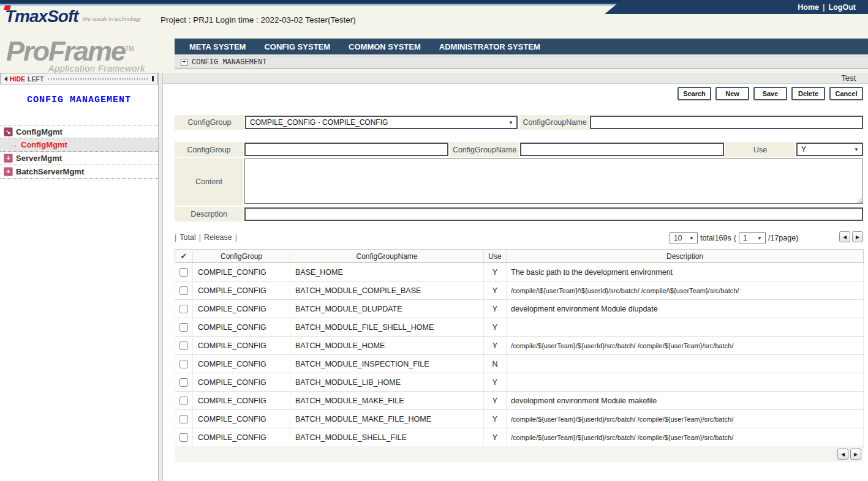 The width and height of the screenshot is (868, 481). What do you see at coordinates (241, 256) in the screenshot?
I see `col-configgroup: ConfigGroup` at bounding box center [241, 256].